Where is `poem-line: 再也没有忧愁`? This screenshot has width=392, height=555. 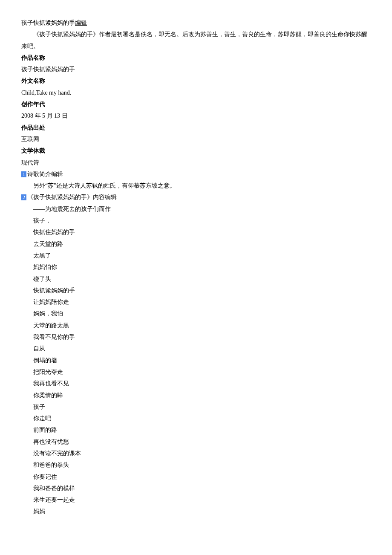
poem-line: 再也没有忧愁 is located at coordinates (196, 442).